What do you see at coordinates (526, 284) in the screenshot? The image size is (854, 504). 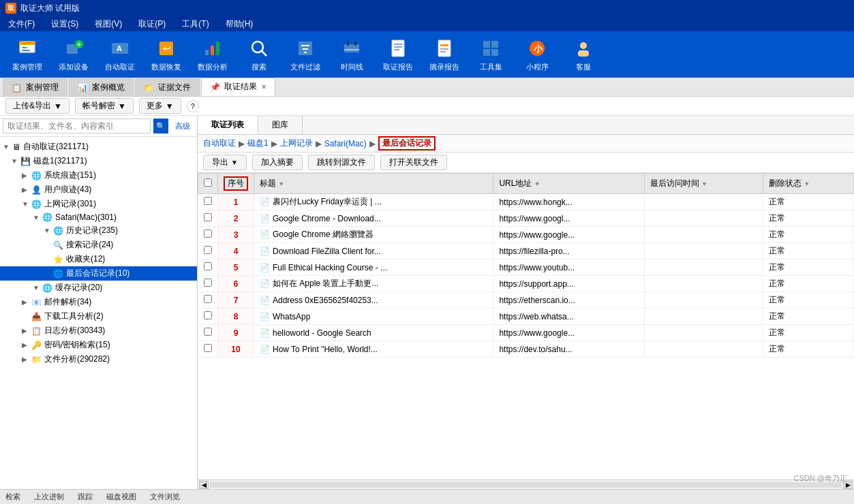 I see `table-row: 6 📄如何在 Apple 装置上手動更... https://support.a…` at bounding box center [526, 284].